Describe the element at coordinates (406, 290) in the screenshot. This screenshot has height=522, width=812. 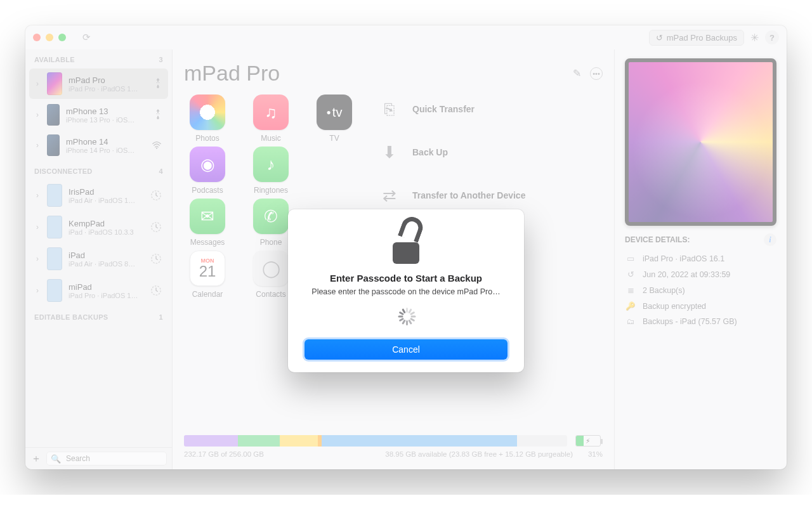
I see `passcode-modal: Enter Passcode to Start a Backup Please …` at that location.